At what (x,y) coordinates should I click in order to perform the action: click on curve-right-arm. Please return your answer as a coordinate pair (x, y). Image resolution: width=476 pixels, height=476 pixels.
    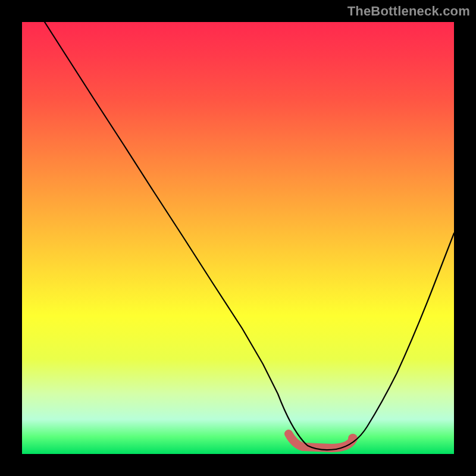
    Looking at the image, I should click on (395, 342).